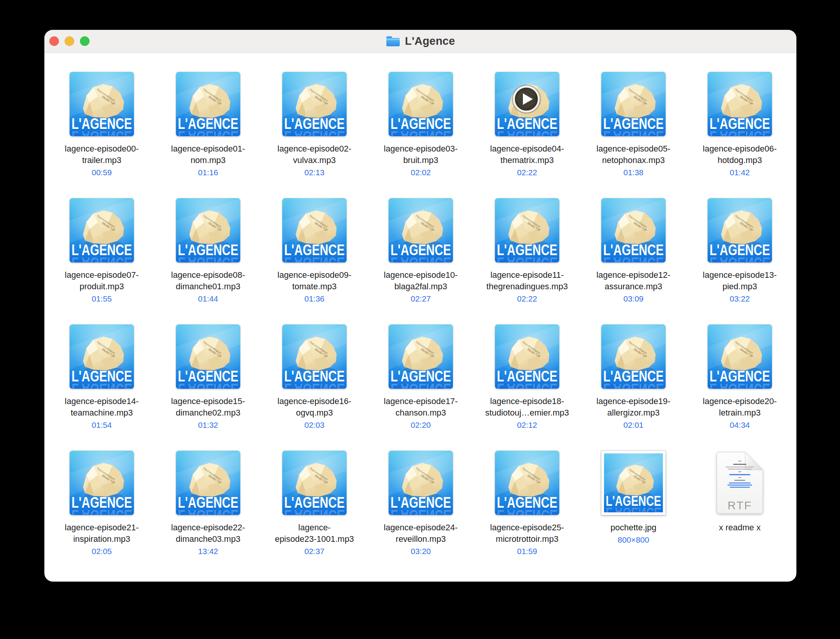 Image resolution: width=840 pixels, height=639 pixels. What do you see at coordinates (208, 533) in the screenshot?
I see `file-name: lagence-episode22- dimanche03.mp3` at bounding box center [208, 533].